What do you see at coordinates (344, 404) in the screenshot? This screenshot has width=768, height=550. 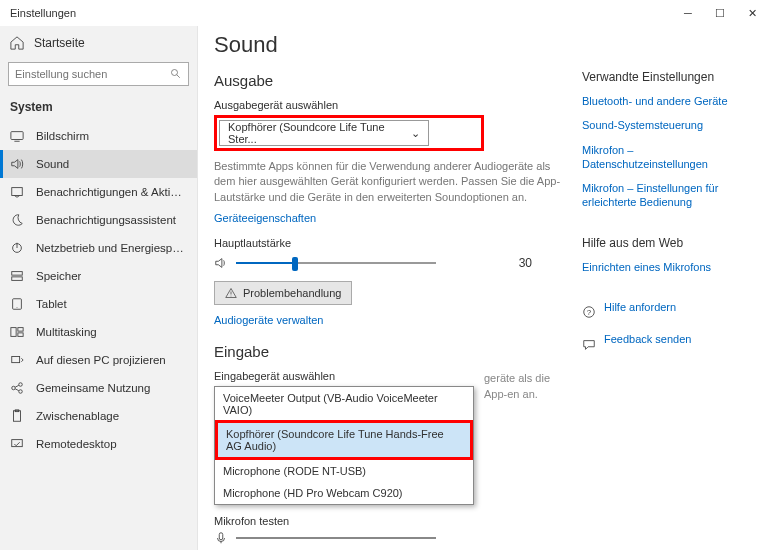 I see `input-option: VoiceMeeter Output (VB-Audio VoiceMeeter…` at bounding box center [344, 404].